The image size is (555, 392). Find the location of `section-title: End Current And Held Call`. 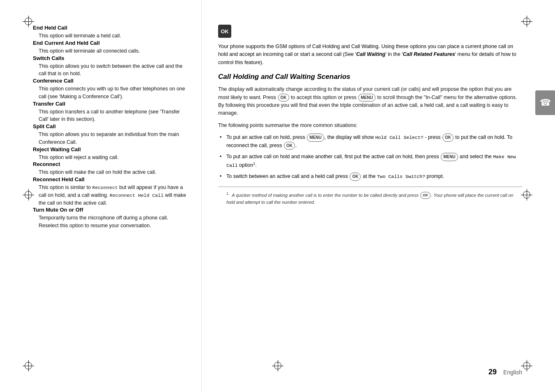

section-title: End Current And Held Call is located at coordinates (111, 43).